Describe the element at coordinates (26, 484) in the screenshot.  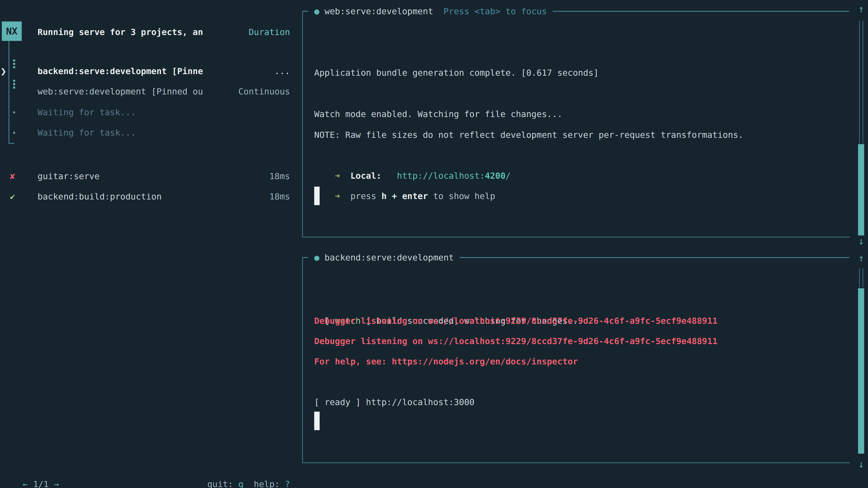
I see `page-prev-arrow: ←` at that location.